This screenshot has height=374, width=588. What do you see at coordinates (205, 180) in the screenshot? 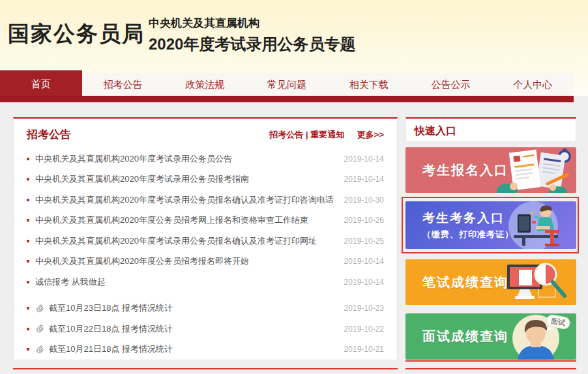
I see `announcement-row: 中央机关及其直属机构2020年度考试录用公务员报考指南 2019-10-14` at bounding box center [205, 180].